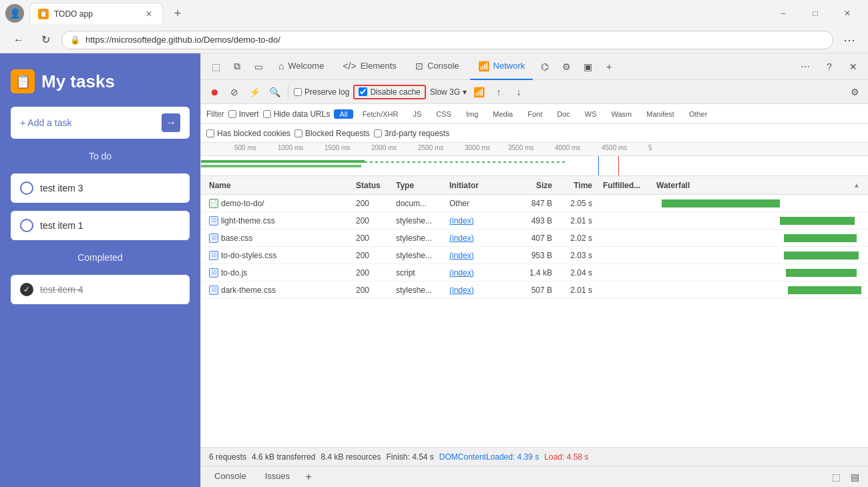 The image size is (868, 487). What do you see at coordinates (534, 166) in the screenshot?
I see `timeline-bars-area` at bounding box center [534, 166].